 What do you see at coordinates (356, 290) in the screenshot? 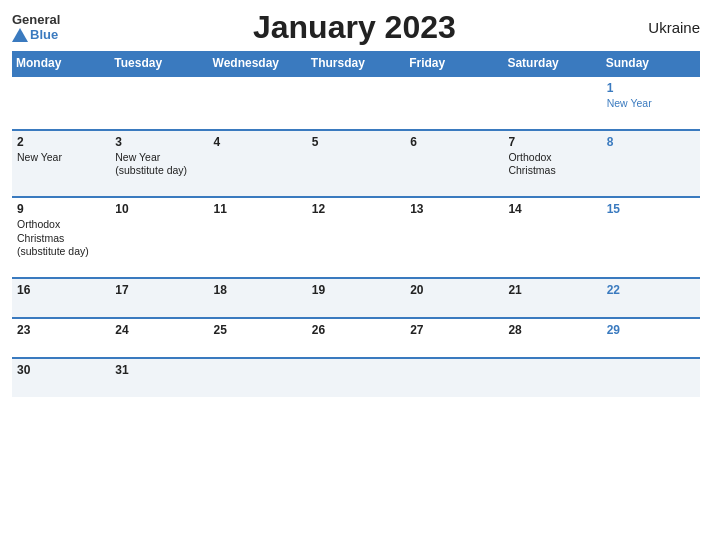
I see `day-number: 19` at bounding box center [356, 290].